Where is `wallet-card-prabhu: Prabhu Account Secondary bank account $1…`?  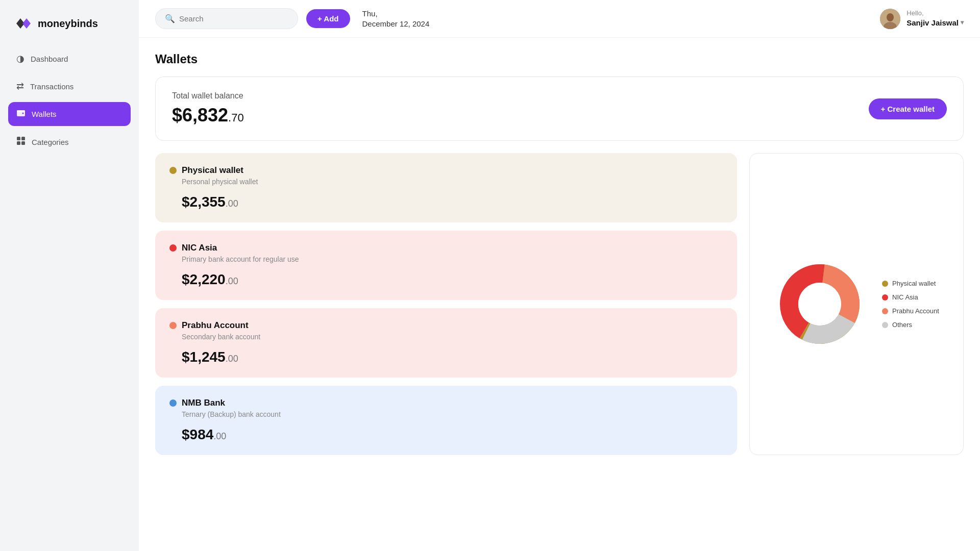
wallet-card-prabhu: Prabhu Account Secondary bank account $1… is located at coordinates (446, 343).